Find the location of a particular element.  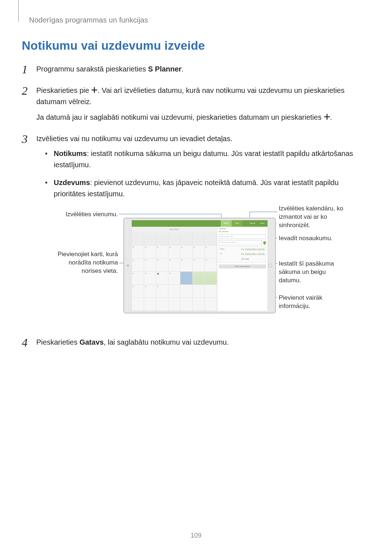

bullet-2-label: Uzdevums is located at coordinates (72, 182).